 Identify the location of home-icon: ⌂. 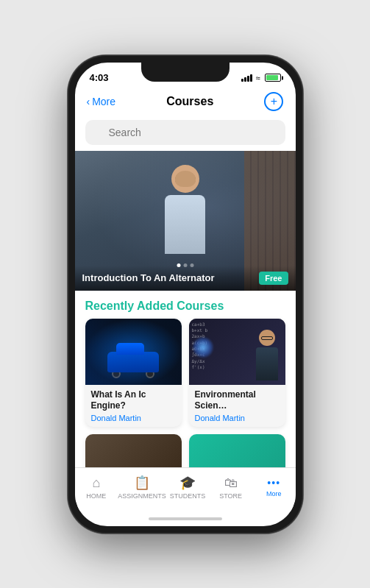
(96, 483).